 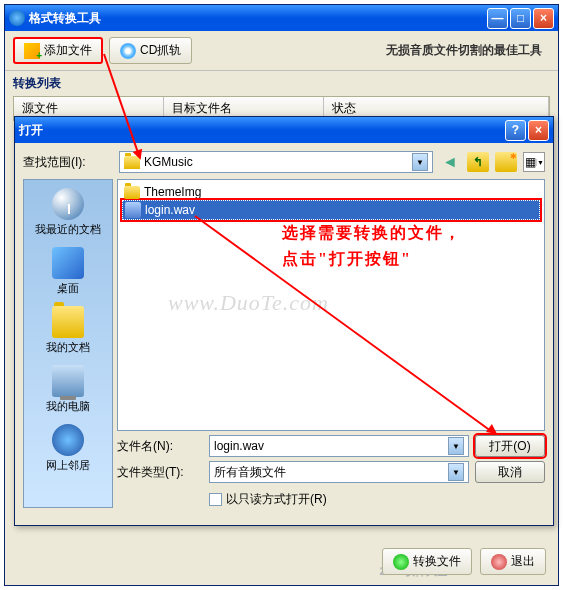 What do you see at coordinates (510, 472) in the screenshot?
I see `cancel-button: 取消` at bounding box center [510, 472].